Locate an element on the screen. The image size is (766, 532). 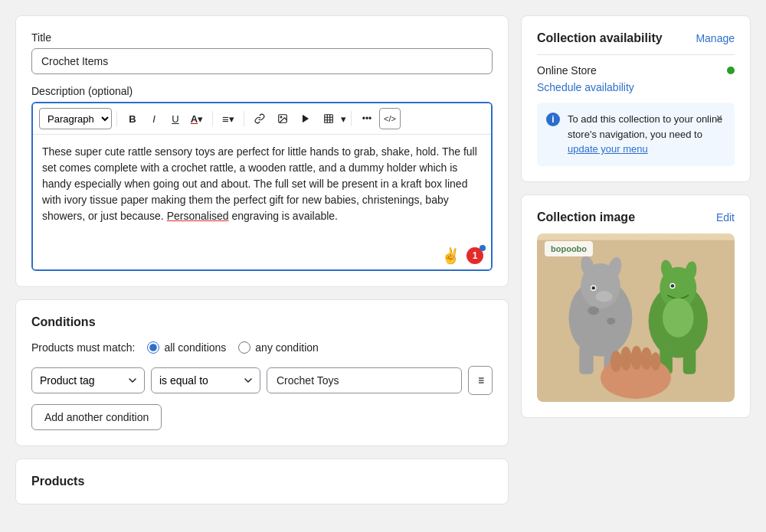
conditions-title: Conditions is located at coordinates (262, 322).